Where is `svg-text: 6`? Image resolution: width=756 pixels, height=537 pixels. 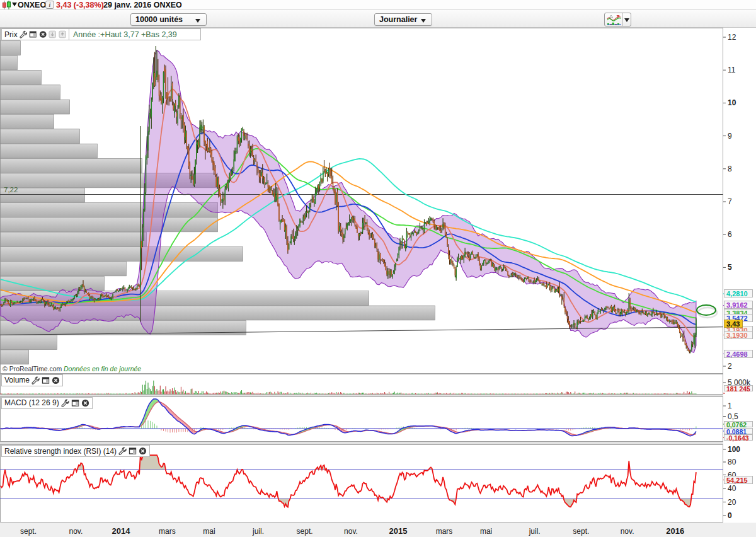
svg-text: 6 is located at coordinates (730, 234).